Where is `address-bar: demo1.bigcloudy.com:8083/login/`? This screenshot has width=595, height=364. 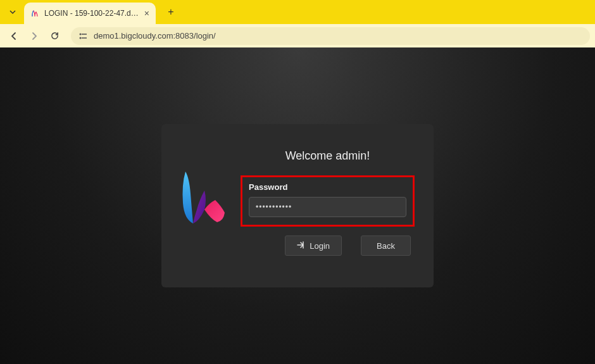
address-bar: demo1.bigcloudy.com:8083/login/ is located at coordinates (330, 36).